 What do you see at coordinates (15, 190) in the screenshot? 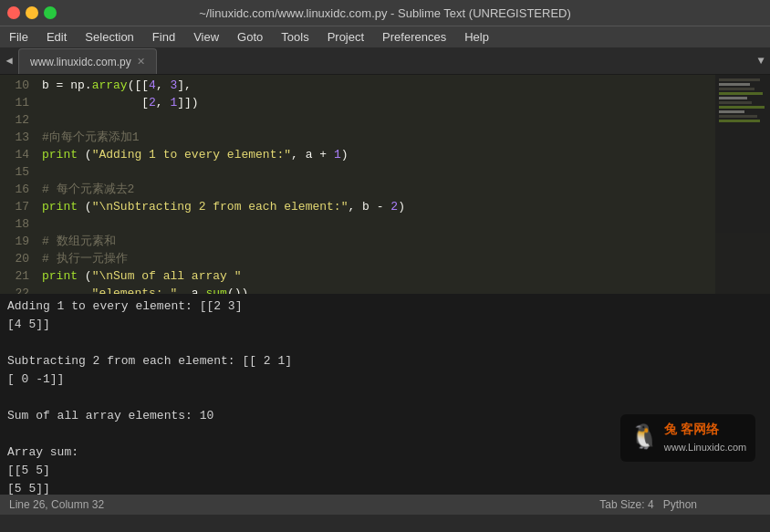
I see `line-num-16: 16` at bounding box center [15, 190].